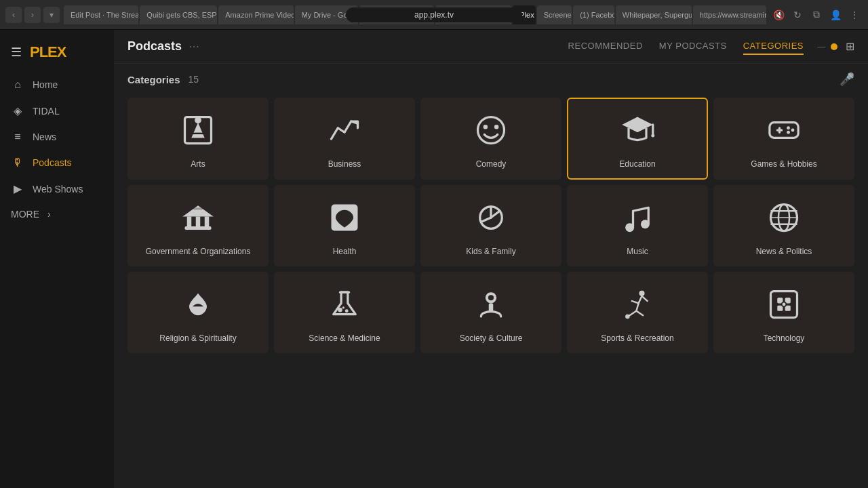  Describe the element at coordinates (45, 85) in the screenshot. I see `sidebar-item-home-label: Home` at that location.